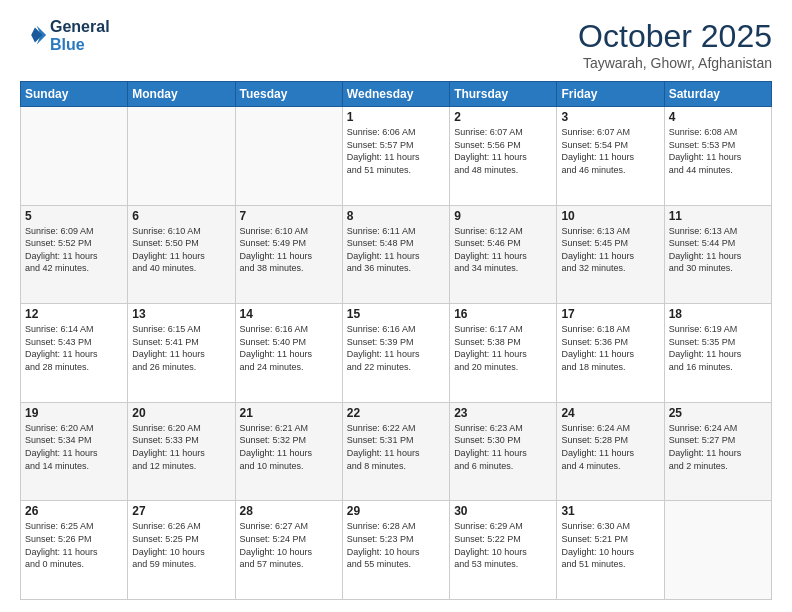 The width and height of the screenshot is (792, 612). What do you see at coordinates (503, 216) in the screenshot?
I see `day-number: 9` at bounding box center [503, 216].